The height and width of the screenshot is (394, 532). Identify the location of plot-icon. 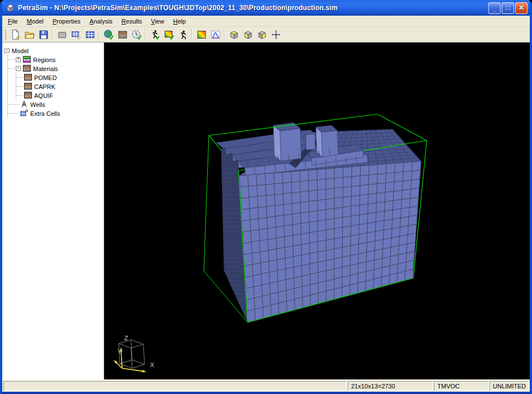
(216, 35).